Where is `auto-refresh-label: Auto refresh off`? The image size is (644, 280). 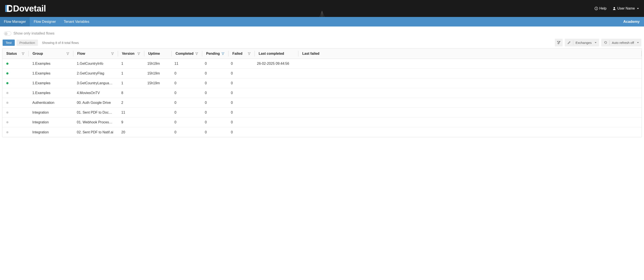 auto-refresh-label: Auto refresh off is located at coordinates (623, 43).